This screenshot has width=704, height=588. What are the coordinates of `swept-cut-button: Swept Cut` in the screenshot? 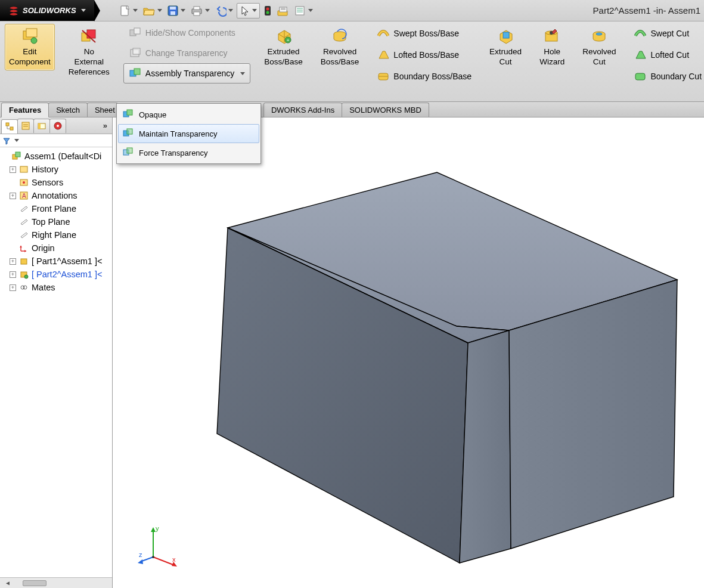 It's located at (662, 33).